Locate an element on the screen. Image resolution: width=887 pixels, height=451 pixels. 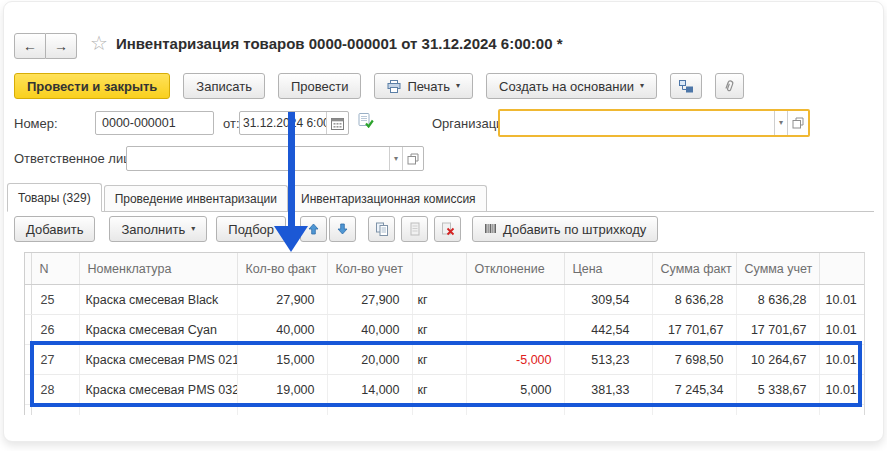
table-cell: 19,000 is located at coordinates (282, 390).